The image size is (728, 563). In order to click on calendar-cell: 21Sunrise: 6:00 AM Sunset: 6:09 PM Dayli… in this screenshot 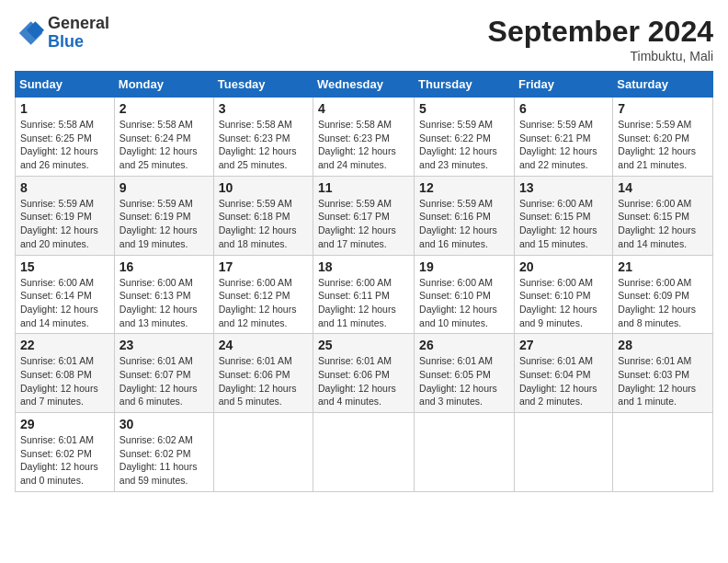, I will do `click(664, 294)`.